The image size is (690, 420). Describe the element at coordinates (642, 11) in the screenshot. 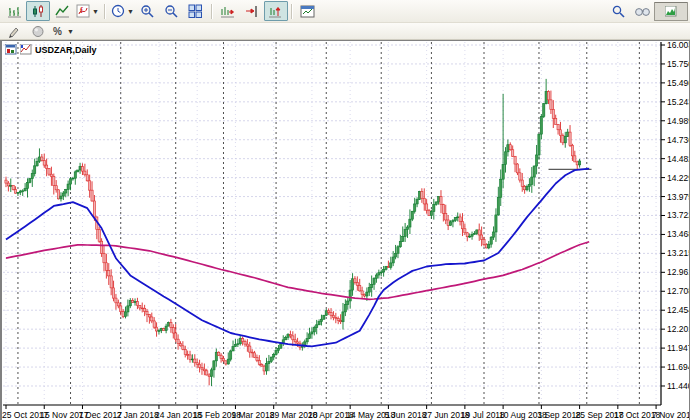

I see `binoculars-button` at that location.